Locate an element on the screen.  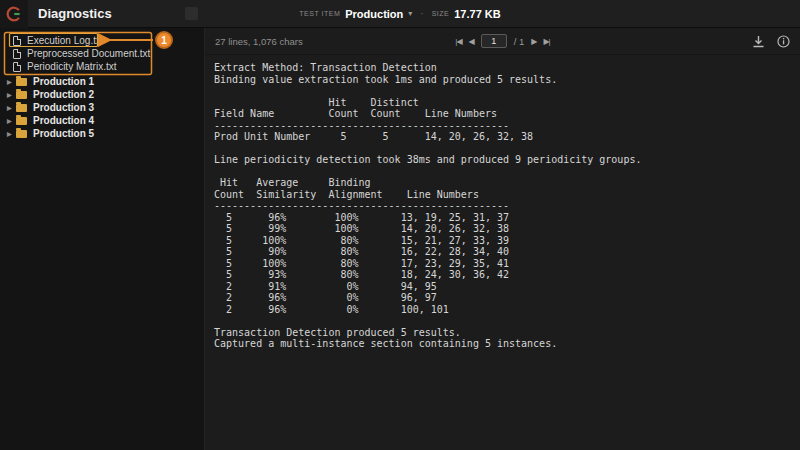
annotation-badge-1: 1 is located at coordinates (164, 40).